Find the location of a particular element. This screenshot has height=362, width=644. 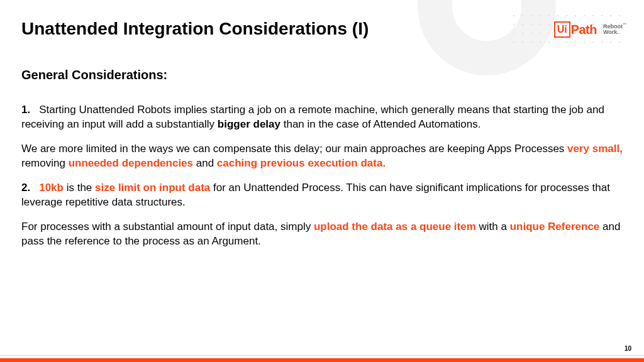

paragraph-2: We are more limited in the ways we can c… is located at coordinates (322, 156).